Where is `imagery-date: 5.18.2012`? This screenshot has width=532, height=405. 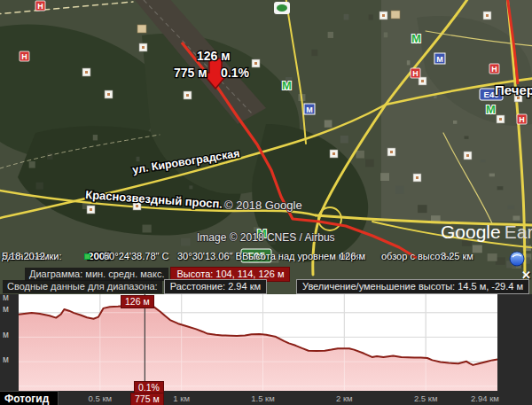 imagery-date: 5.18.2012 is located at coordinates (23, 256).